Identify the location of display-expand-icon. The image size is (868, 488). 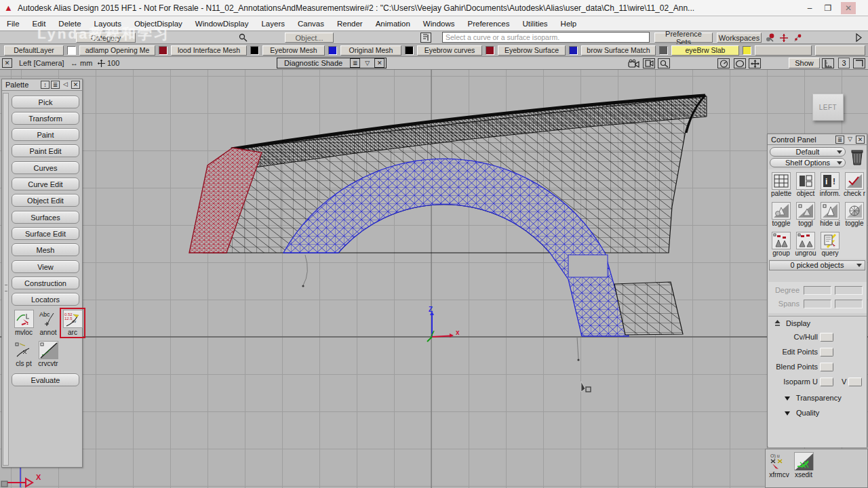
(777, 324).